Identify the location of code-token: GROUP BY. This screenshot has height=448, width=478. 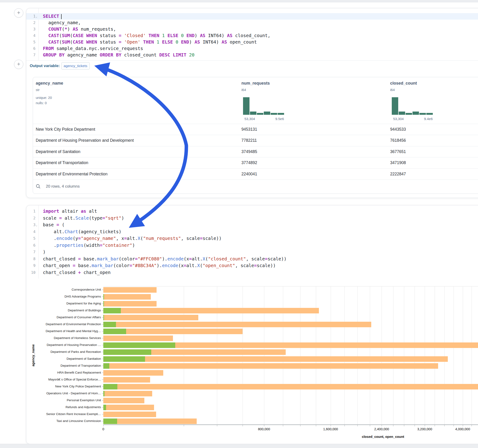
(54, 55).